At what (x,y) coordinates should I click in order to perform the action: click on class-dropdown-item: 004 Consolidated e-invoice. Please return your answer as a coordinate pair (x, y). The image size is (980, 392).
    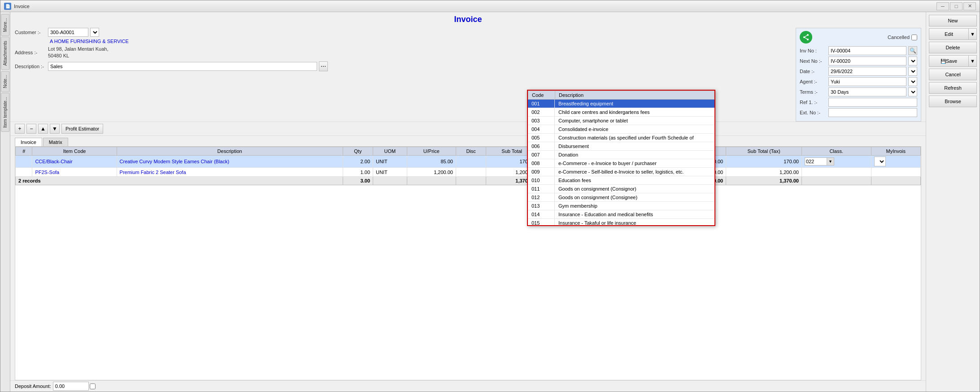
    Looking at the image, I should click on (621, 129).